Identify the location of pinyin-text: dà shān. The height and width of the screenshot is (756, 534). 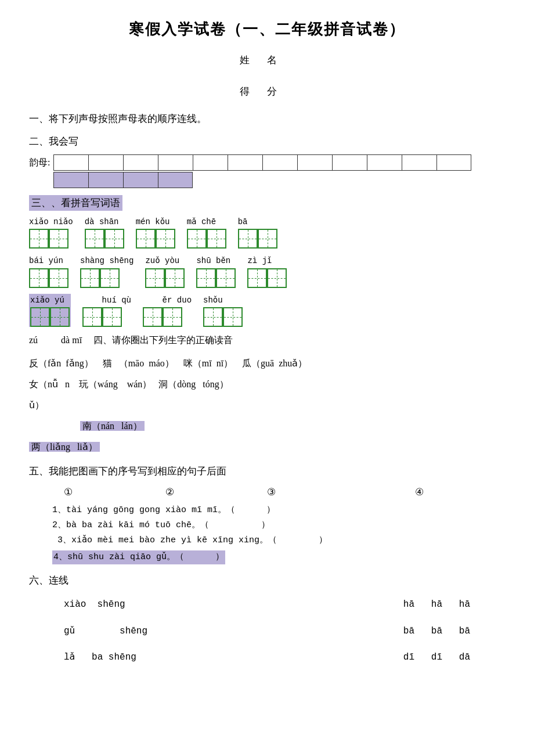
(102, 222).